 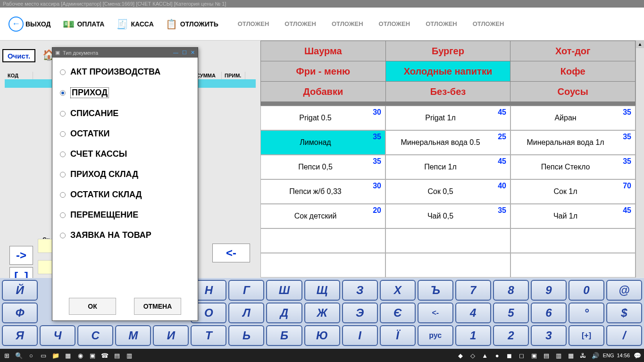 What do you see at coordinates (448, 192) in the screenshot?
I see `product-10: Сок 0,540` at bounding box center [448, 192].